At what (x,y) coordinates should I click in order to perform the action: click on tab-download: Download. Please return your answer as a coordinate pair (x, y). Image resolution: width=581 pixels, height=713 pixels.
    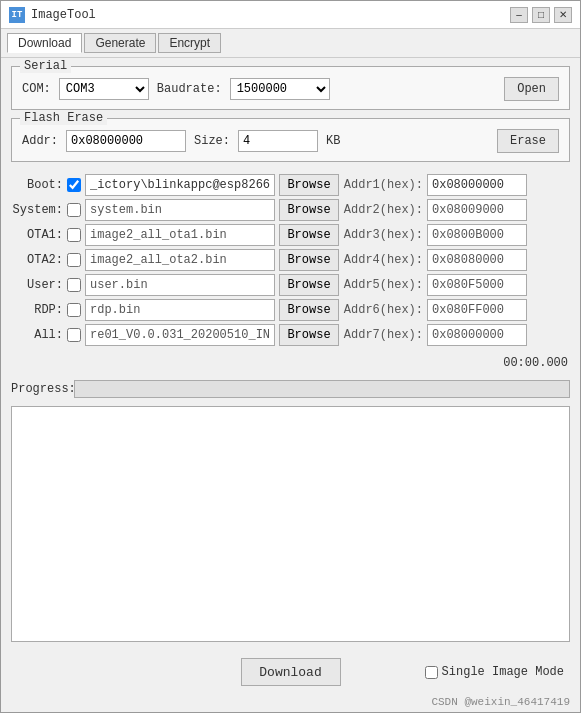
    Looking at the image, I should click on (44, 43).